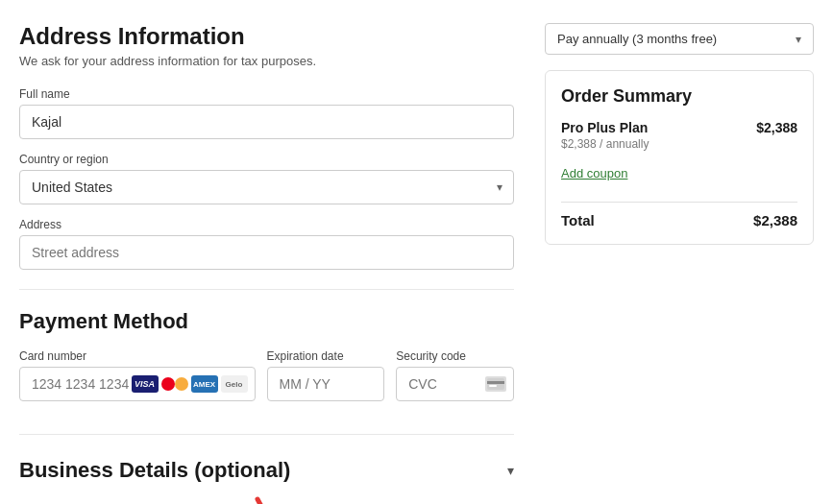  What do you see at coordinates (190, 384) in the screenshot?
I see `card-icons: VISA AMEX Gelo` at bounding box center [190, 384].